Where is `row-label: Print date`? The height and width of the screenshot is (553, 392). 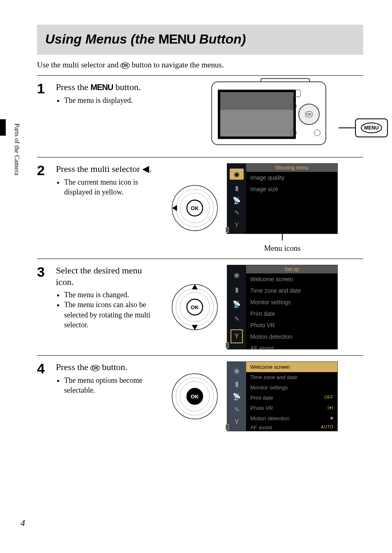 row-label: Print date is located at coordinates (262, 398).